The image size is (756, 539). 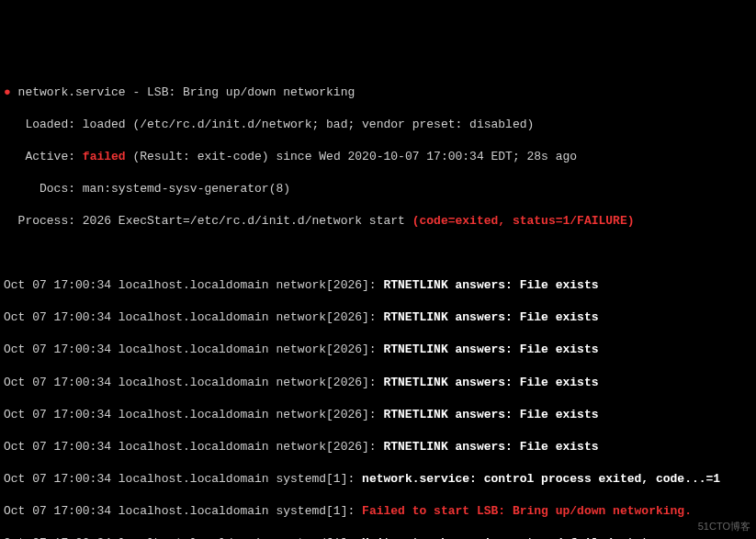 I want to click on log-control-exit: Oct 07 17:00:34 localhost.localdomain sy…, so click(x=378, y=479).